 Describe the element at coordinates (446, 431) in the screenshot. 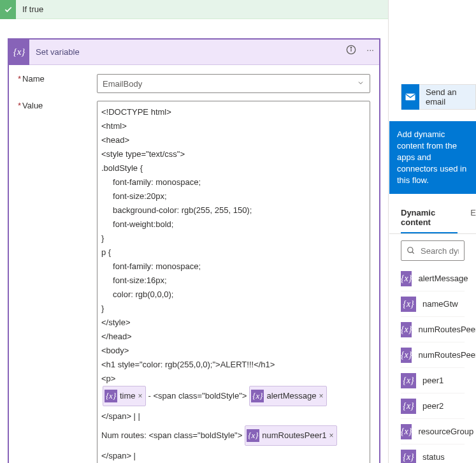

I see `dc-item-label: resourceGroup` at that location.